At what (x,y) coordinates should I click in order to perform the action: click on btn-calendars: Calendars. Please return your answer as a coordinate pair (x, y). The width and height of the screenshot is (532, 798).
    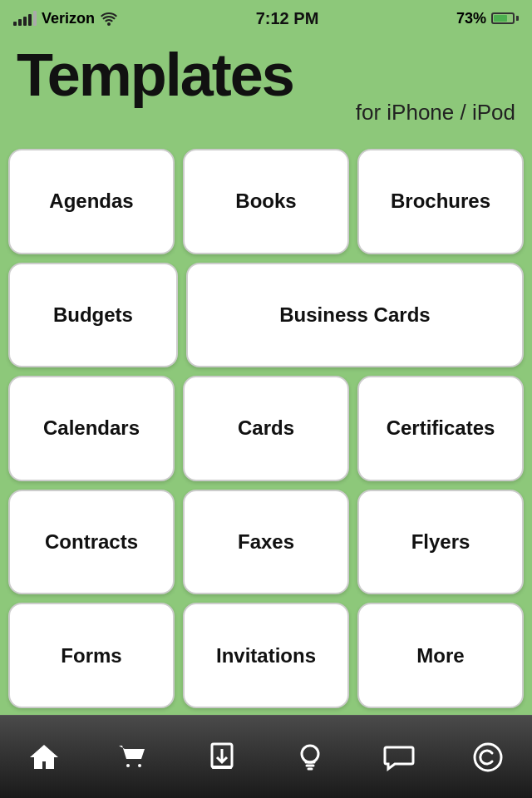
    Looking at the image, I should click on (91, 429).